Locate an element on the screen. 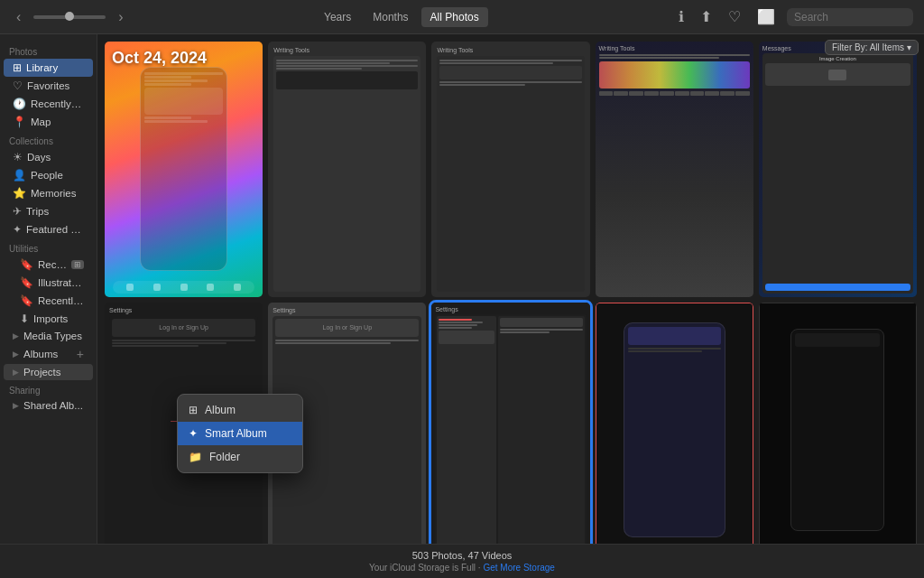 Image resolution: width=924 pixels, height=578 pixels. photo-cell-4: Writing Tools is located at coordinates (675, 170).